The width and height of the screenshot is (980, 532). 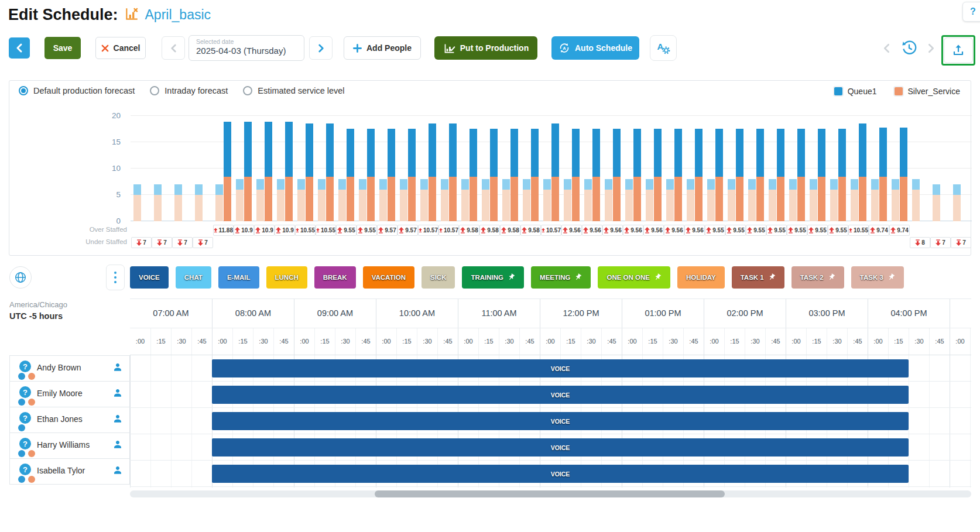 What do you see at coordinates (70, 472) in the screenshot?
I see `agent-row: ?Isabella Tylor` at bounding box center [70, 472].